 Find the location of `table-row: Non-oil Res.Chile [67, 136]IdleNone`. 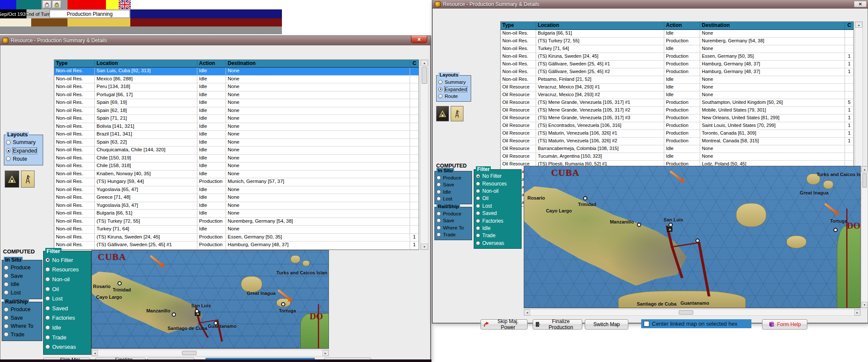

table-row: Non-oil Res.Chile [67, 136]IdleNone is located at coordinates (237, 167).